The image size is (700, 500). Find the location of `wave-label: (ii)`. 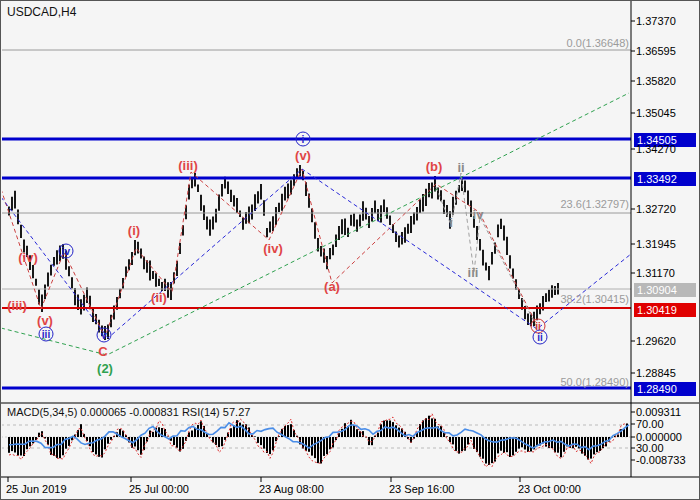

wave-label: (ii) is located at coordinates (159, 298).